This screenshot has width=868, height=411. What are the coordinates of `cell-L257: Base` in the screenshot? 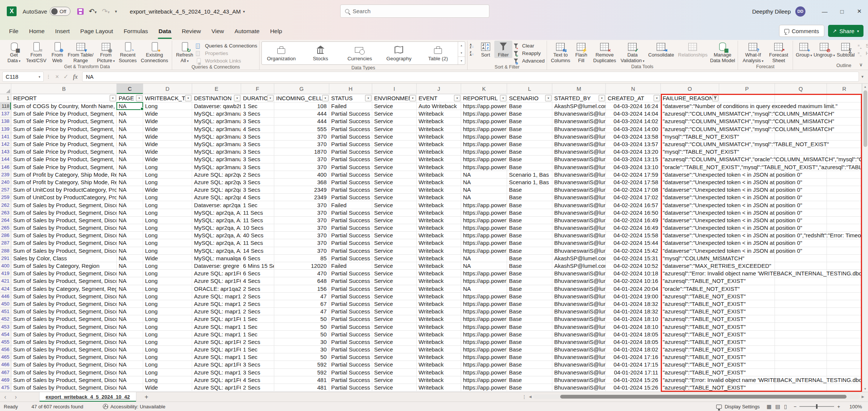 It's located at (530, 190).